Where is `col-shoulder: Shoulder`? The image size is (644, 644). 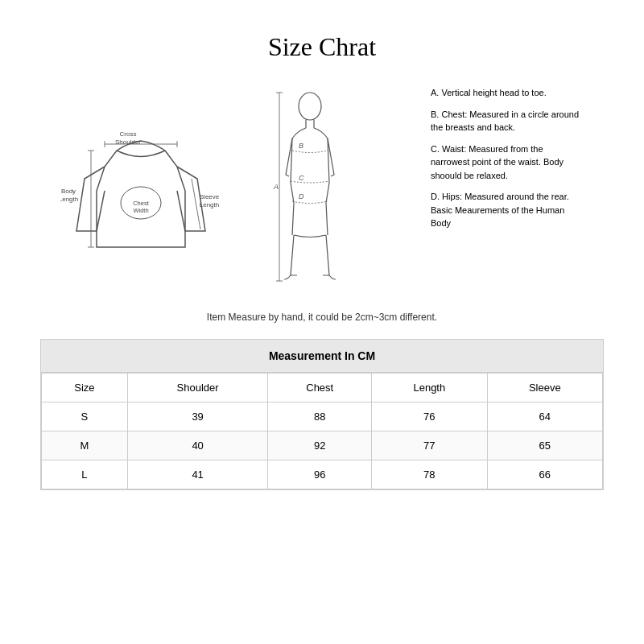
col-shoulder: Shoulder is located at coordinates (197, 388).